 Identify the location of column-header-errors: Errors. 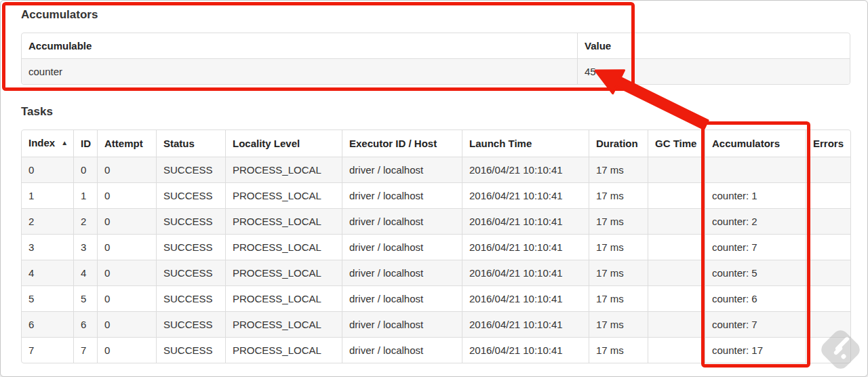
(828, 144).